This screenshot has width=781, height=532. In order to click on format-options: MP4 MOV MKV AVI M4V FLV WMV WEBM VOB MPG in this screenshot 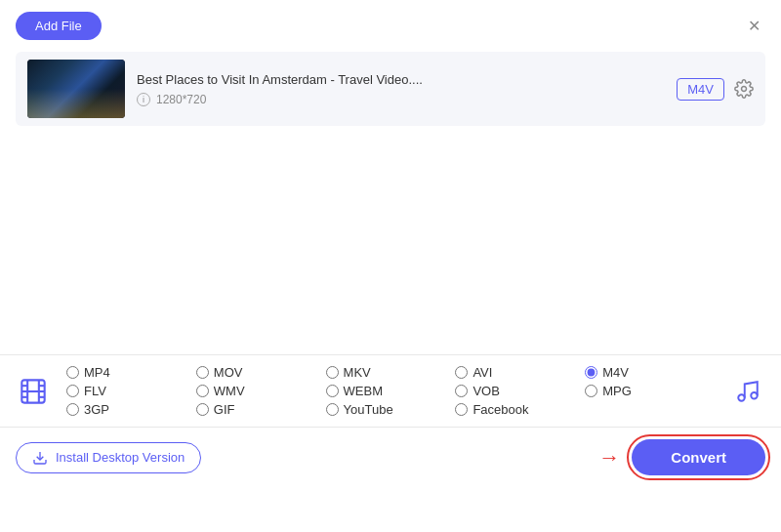, I will do `click(390, 390)`.